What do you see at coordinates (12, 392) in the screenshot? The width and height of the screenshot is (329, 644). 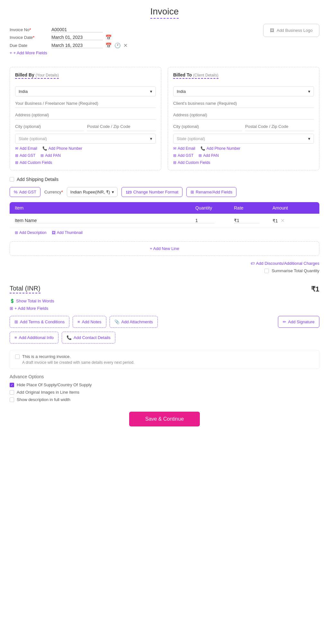 I see `option2-checkbox` at bounding box center [12, 392].